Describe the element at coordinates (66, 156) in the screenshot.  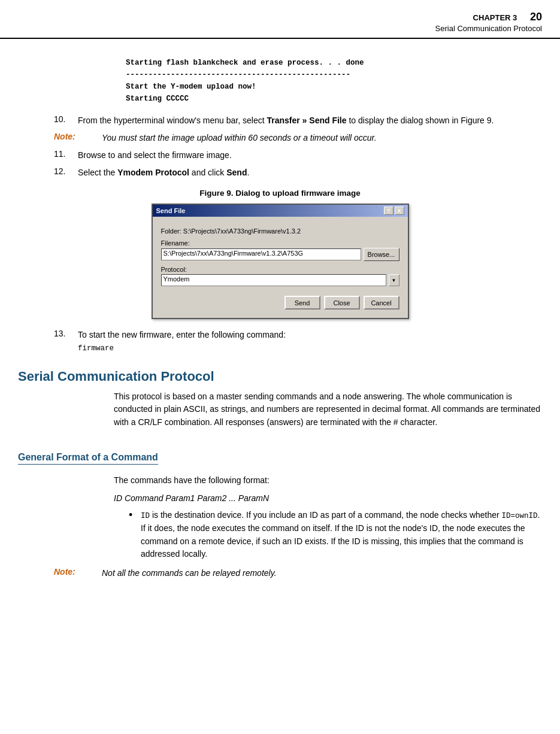
I see `step-11-num: 11.` at that location.